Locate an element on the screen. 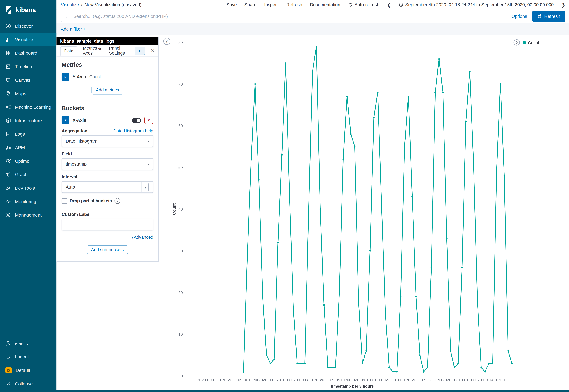  field-select: timestamp ▾ is located at coordinates (107, 164).